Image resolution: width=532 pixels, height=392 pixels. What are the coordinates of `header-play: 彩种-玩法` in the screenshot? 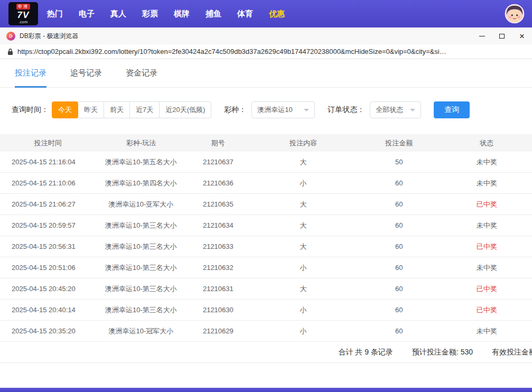 It's located at (141, 143).